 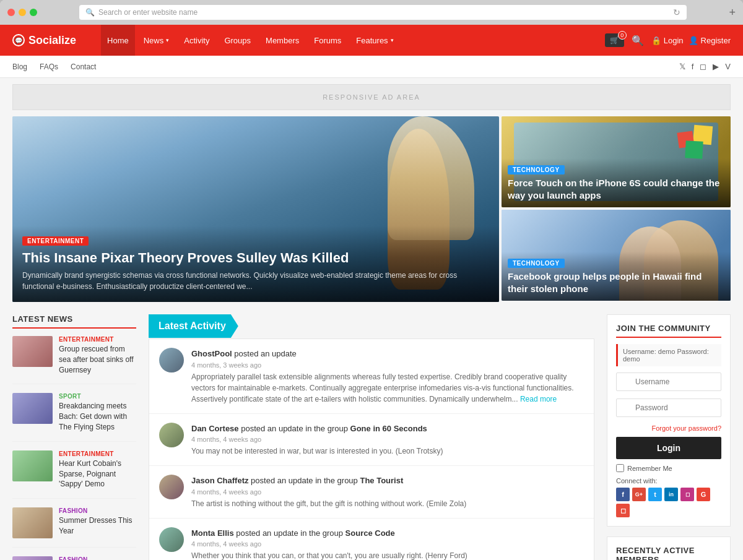 What do you see at coordinates (212, 354) in the screenshot?
I see `activity-user: GhostPool` at bounding box center [212, 354].